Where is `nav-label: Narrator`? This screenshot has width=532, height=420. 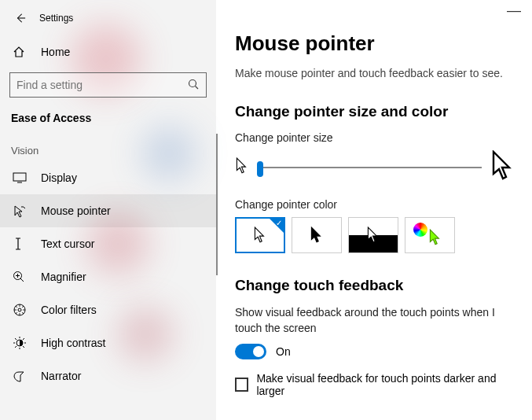 nav-label: Narrator is located at coordinates (61, 376).